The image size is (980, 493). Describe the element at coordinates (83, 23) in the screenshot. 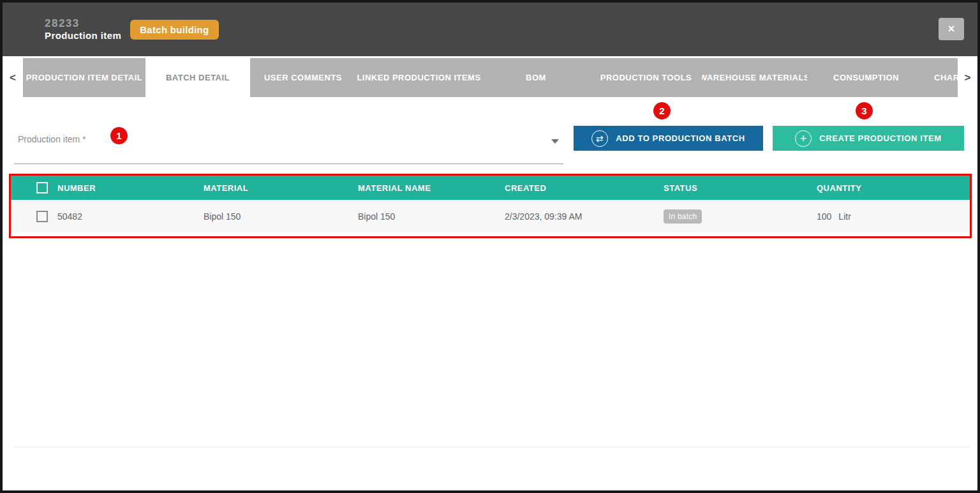

I see `production-item-number: 28233` at that location.